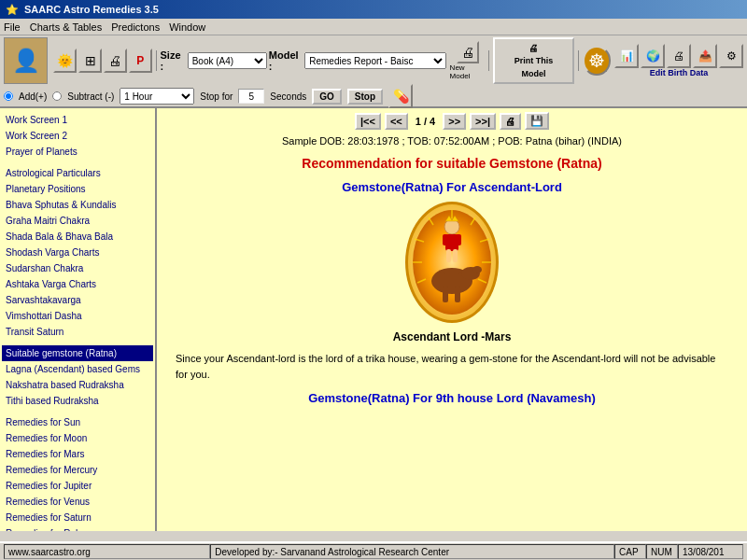  I want to click on report-main-title: Recommendation for suitable Gemstone (Ra…, so click(452, 163).